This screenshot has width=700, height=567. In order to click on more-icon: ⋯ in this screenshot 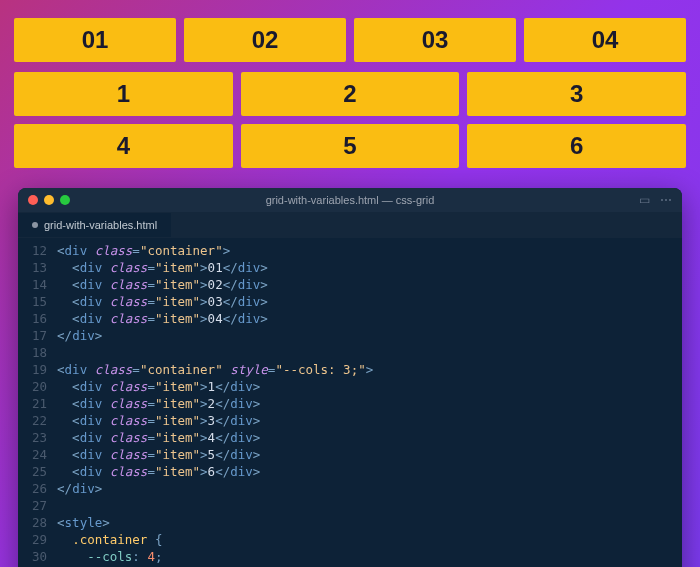, I will do `click(666, 200)`.